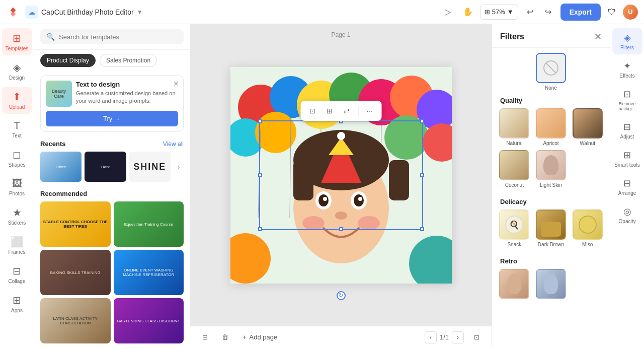  What do you see at coordinates (551, 169) in the screenshot?
I see `filter-lightskin: Light Skin` at bounding box center [551, 169].